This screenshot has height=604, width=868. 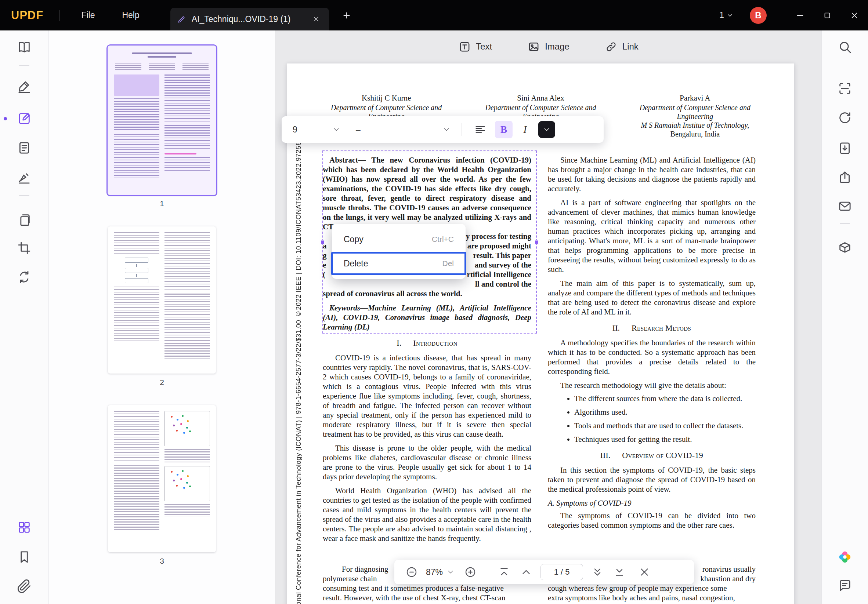 What do you see at coordinates (652, 328) in the screenshot?
I see `section-heading-research-methods: II.Research Metods` at bounding box center [652, 328].